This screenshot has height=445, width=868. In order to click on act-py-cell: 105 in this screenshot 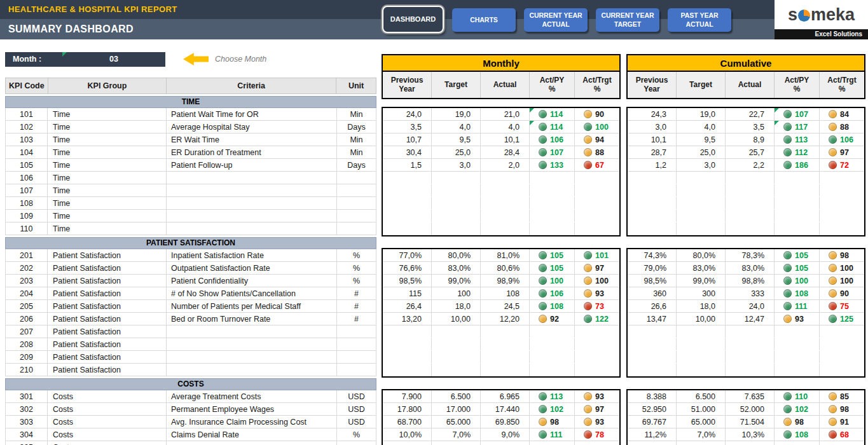, I will do `click(552, 256)`.